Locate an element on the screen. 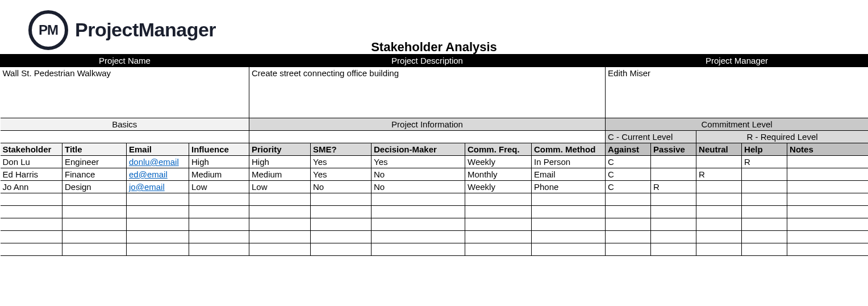 The width and height of the screenshot is (868, 306). cell-title: Design is located at coordinates (94, 187).